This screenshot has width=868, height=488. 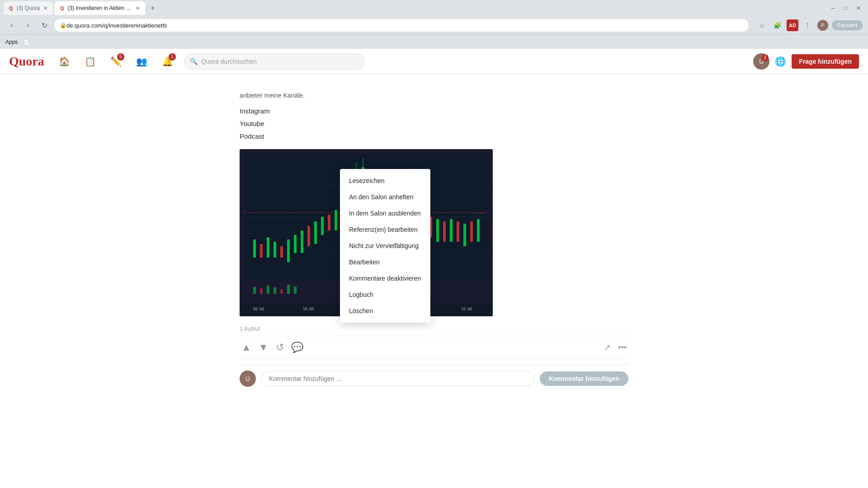 I want to click on add-comment-button: Kommentar hinzufügen, so click(x=584, y=379).